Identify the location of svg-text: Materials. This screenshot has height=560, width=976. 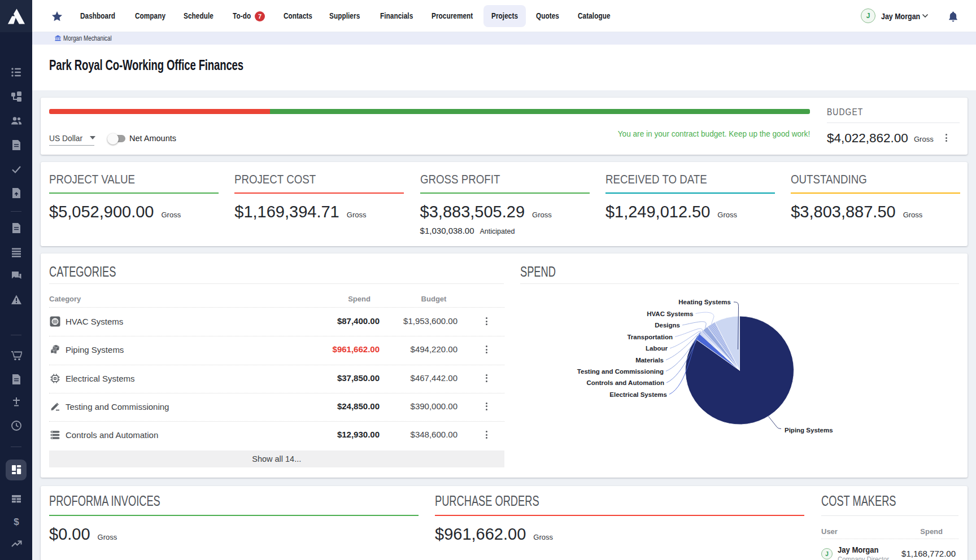
(650, 360).